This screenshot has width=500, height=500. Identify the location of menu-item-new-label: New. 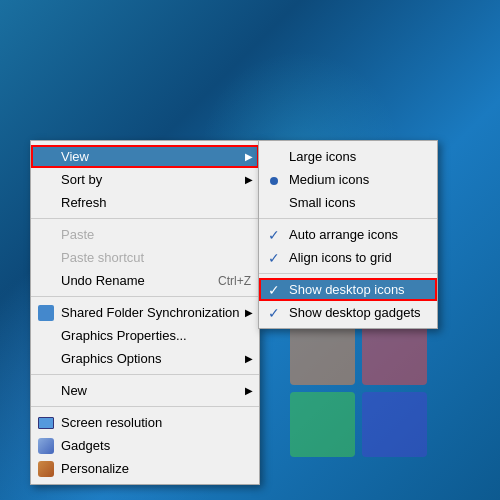
(74, 390).